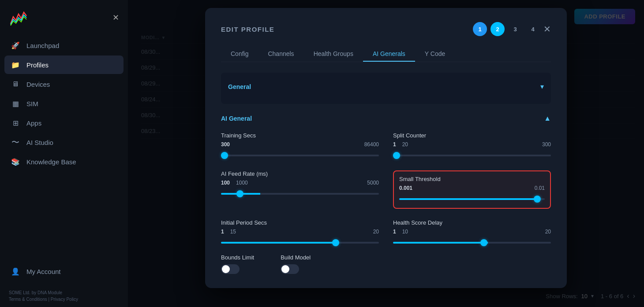 Image resolution: width=644 pixels, height=307 pixels. Describe the element at coordinates (472, 233) in the screenshot. I see `health-score-delay-group: Health Score Delay 1 10 20` at that location.